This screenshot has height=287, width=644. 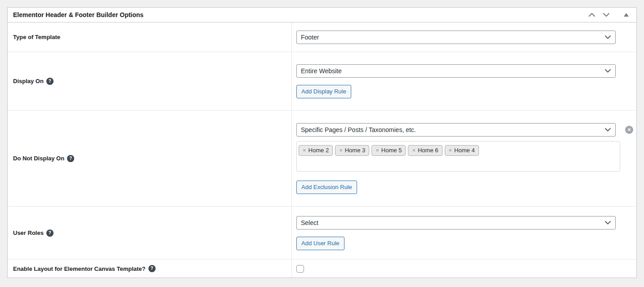 I want to click on excluded-page-tag: ×Home 2, so click(x=316, y=150).